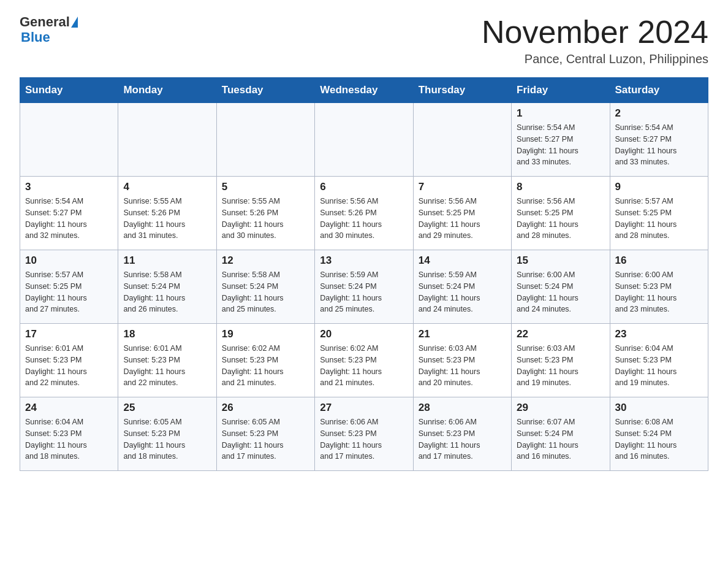  I want to click on day-number: 12, so click(266, 261).